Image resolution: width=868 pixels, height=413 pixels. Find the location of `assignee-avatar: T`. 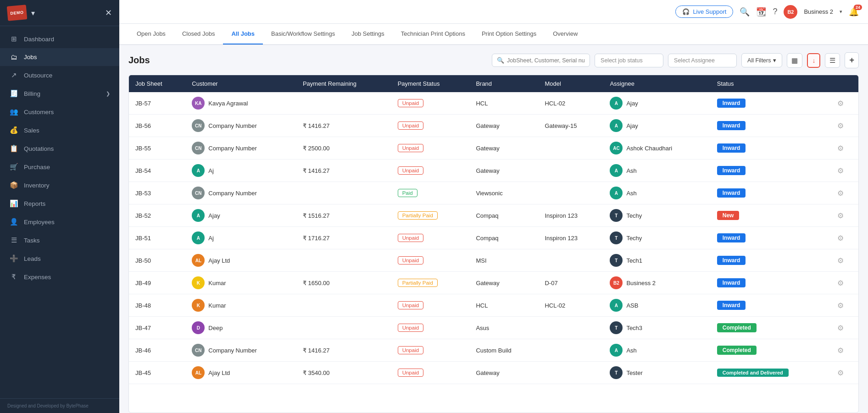

assignee-avatar: T is located at coordinates (616, 215).